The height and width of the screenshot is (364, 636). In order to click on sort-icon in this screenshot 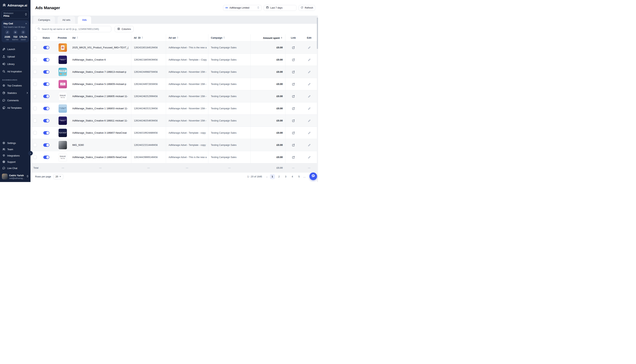, I will do `click(142, 38)`.